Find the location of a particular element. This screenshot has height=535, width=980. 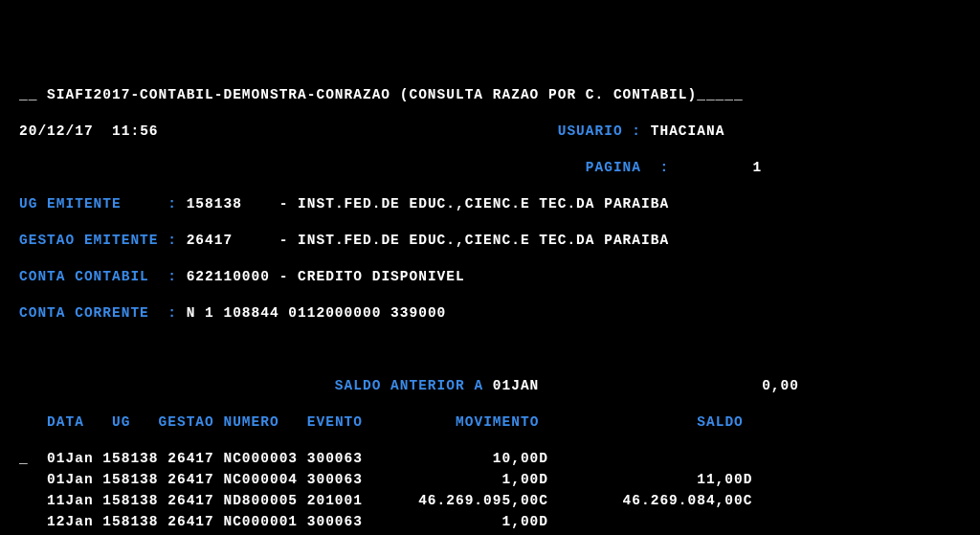

table-row: 01Jan 158138 26417 NC000004 300063 1,00D… is located at coordinates (490, 479).